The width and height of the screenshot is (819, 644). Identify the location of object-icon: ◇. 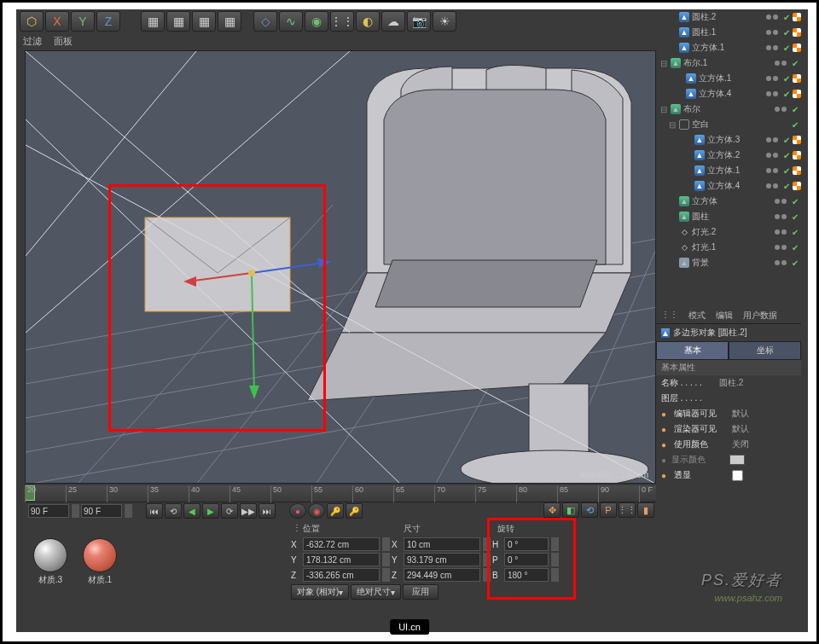
(684, 247).